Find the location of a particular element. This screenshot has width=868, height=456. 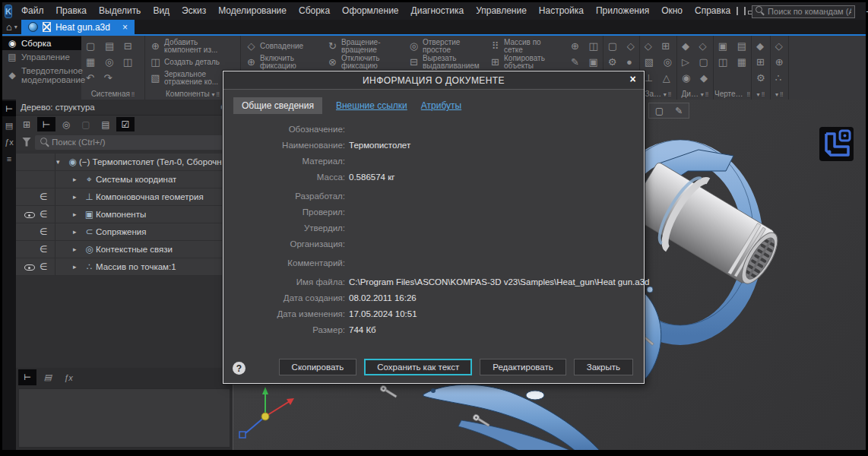

icon-grid: ▣ ▤ ◫ ▦ is located at coordinates (733, 54).